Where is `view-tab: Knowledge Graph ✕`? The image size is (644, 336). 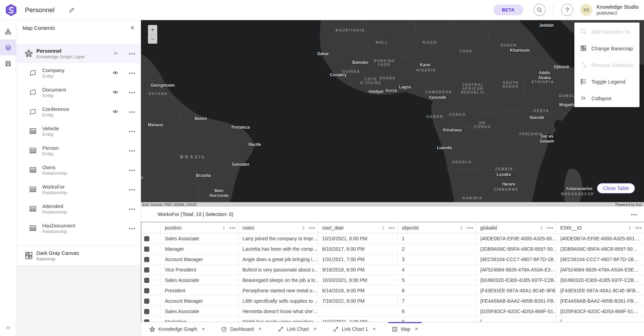 view-tab: Knowledge Graph ✕ is located at coordinates (177, 329).